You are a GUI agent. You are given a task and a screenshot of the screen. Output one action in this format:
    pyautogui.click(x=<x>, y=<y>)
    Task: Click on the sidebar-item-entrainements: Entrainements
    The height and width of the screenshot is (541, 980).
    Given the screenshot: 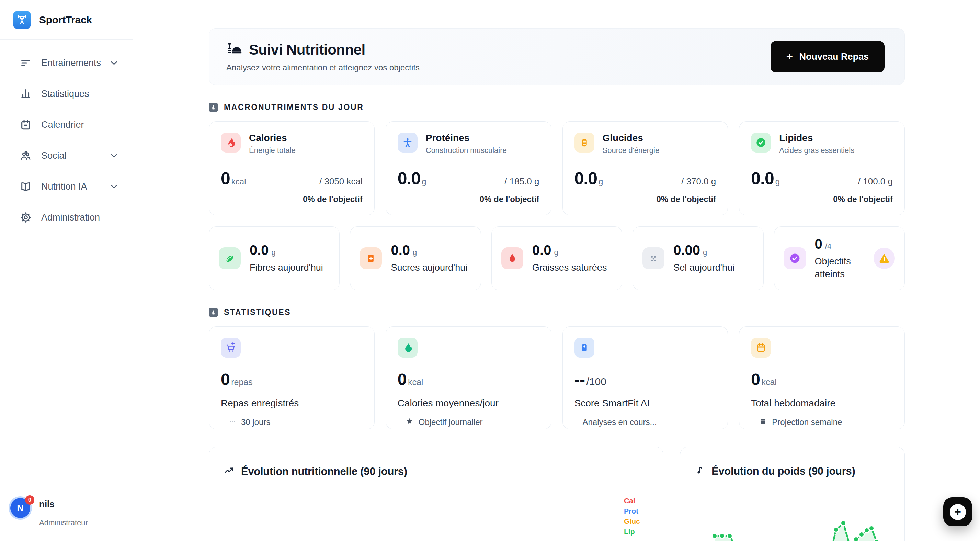 What is the action you would take?
    pyautogui.click(x=66, y=63)
    